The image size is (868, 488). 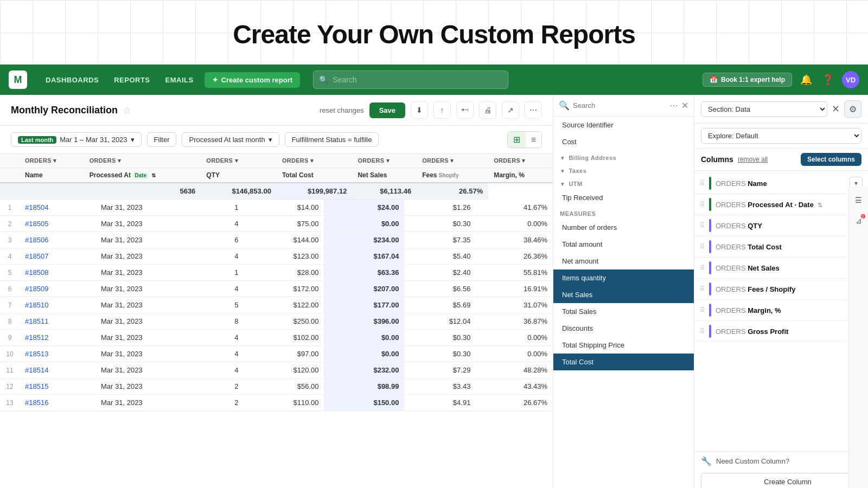 What do you see at coordinates (384, 176) in the screenshot?
I see `col-header-net-sales: Net Sales` at bounding box center [384, 176].